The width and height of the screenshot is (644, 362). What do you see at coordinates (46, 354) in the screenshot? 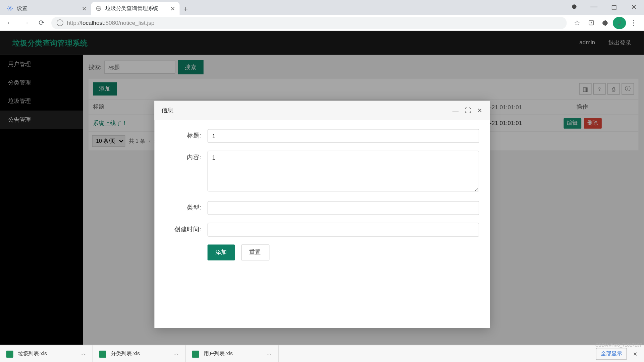
I see `download-item: 垃圾列表.xls ︿` at bounding box center [46, 354].